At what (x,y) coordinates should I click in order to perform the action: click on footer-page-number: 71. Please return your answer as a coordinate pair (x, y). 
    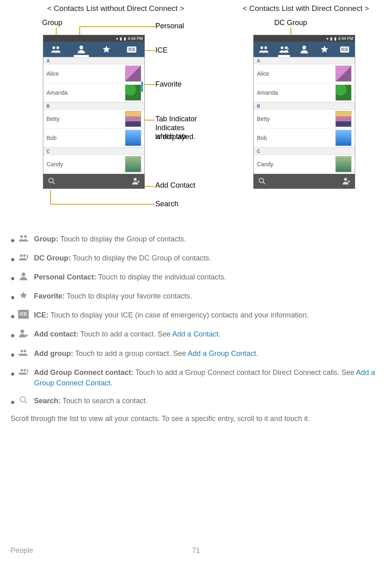
    Looking at the image, I should click on (196, 551).